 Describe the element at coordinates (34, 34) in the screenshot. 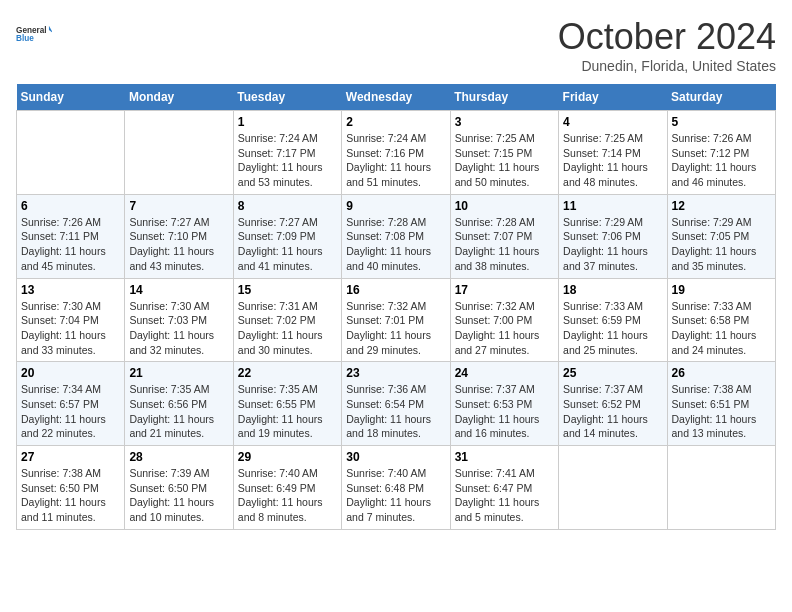

I see `logo: General Blue` at that location.